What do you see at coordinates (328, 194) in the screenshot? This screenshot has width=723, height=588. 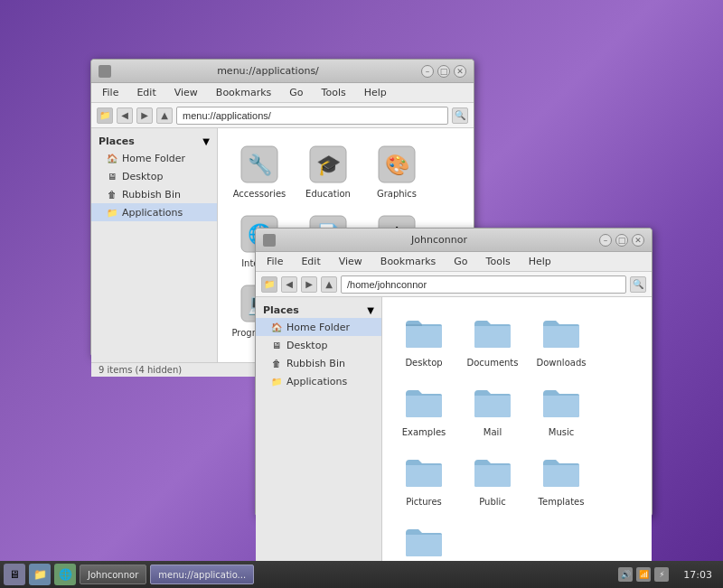 I see `education-label: Education` at bounding box center [328, 194].